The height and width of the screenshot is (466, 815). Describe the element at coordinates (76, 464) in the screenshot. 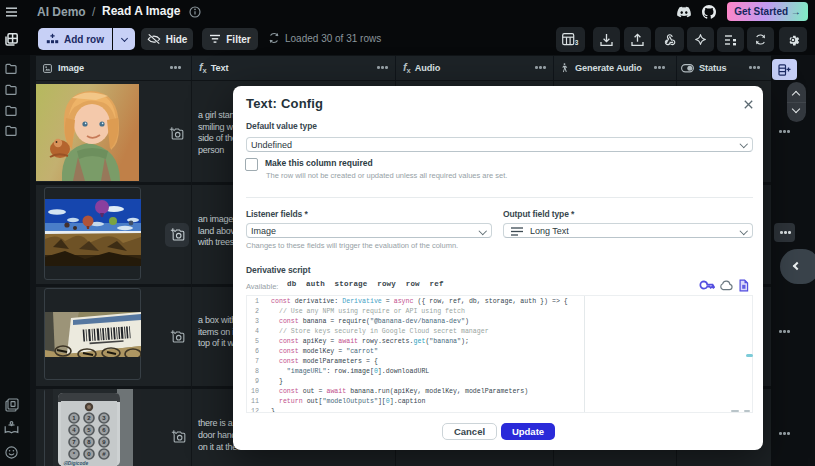

I see `svg-text: ⦿Digicode` at that location.